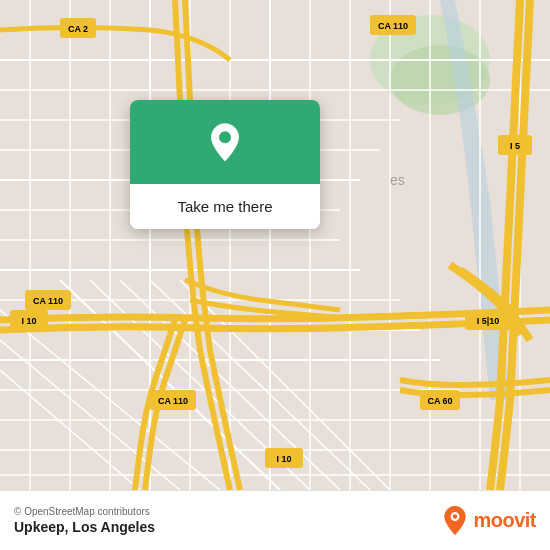 Image resolution: width=550 pixels, height=550 pixels. I want to click on bottom-bar: © OpenStreetMap contributors Upkeep, Los…, so click(275, 520).